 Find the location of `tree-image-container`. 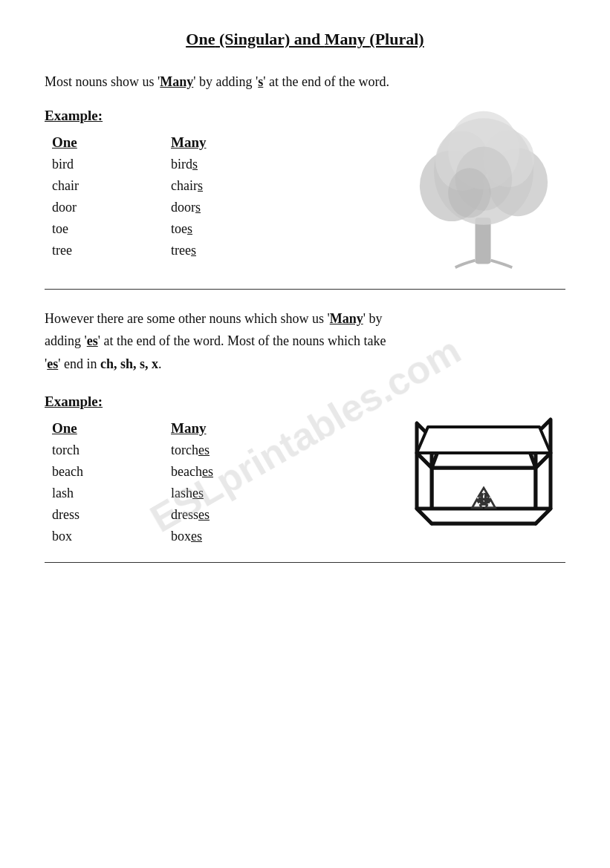

tree-image-container is located at coordinates (484, 189).